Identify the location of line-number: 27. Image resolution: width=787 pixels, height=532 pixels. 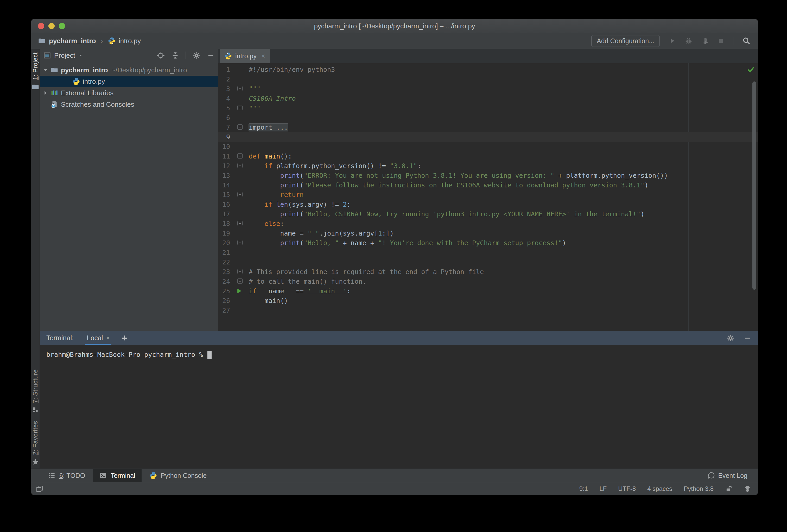
(224, 310).